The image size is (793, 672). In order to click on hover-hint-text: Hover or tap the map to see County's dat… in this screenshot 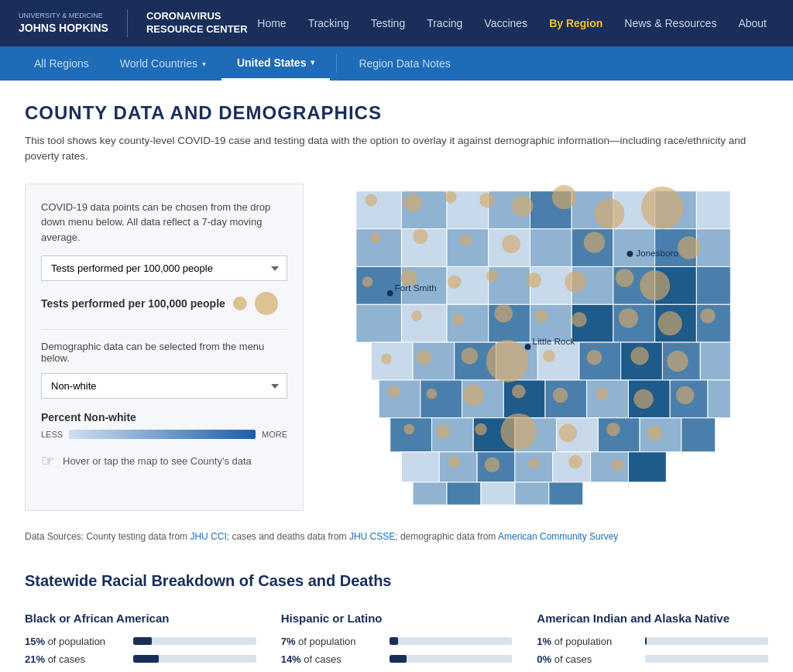, I will do `click(157, 461)`.